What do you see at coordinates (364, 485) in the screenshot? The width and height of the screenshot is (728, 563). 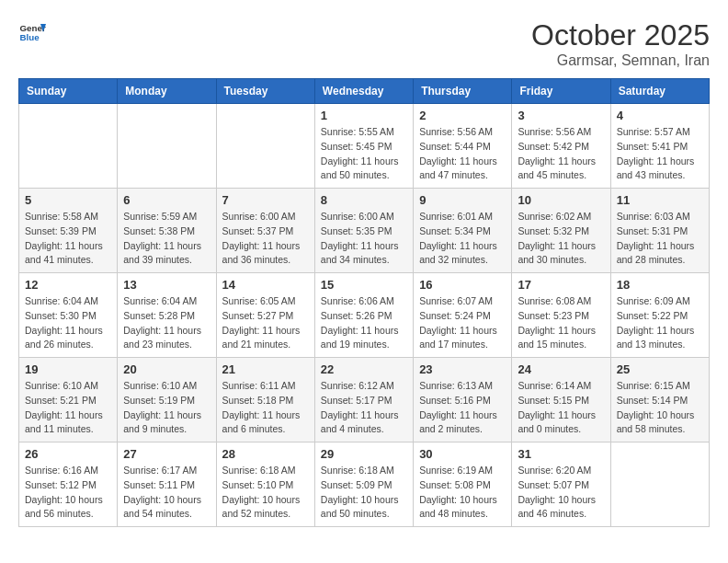 I see `calendar-cell: 29Sunrise: 6:18 AM Sunset: 5:09 PM Dayli…` at bounding box center [364, 485].